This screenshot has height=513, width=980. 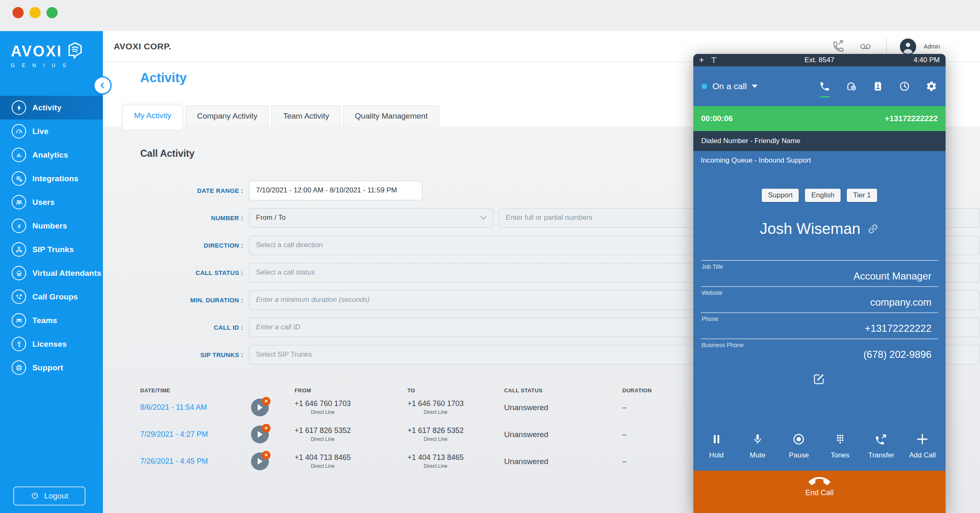 I want to click on call-duration-value: –, so click(x=656, y=461).